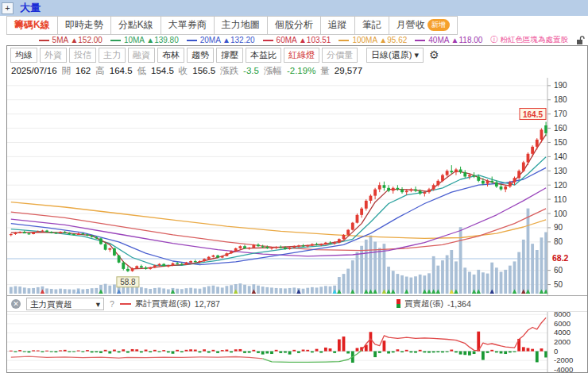  What do you see at coordinates (53, 56) in the screenshot?
I see `toolbar-button-外資: 外資` at bounding box center [53, 56].